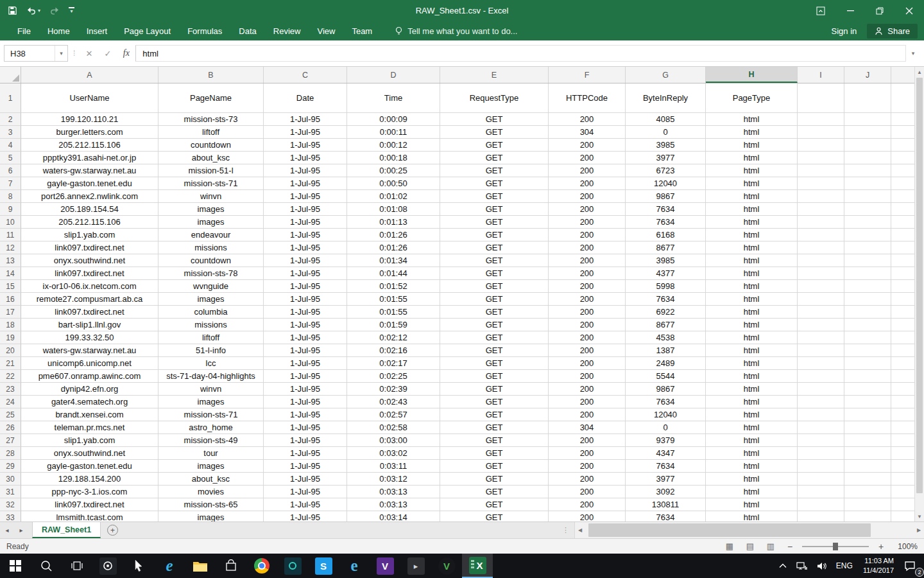 The image size is (924, 578). Describe the element at coordinates (24, 31) in the screenshot. I see `ribbon-tab-file: File` at that location.